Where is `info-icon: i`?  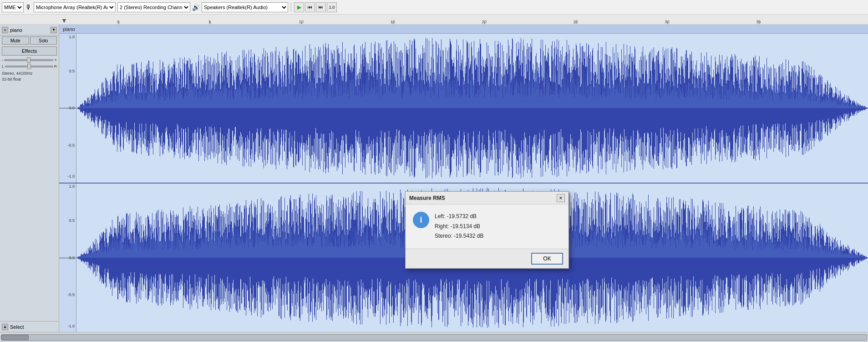 info-icon: i is located at coordinates (421, 220).